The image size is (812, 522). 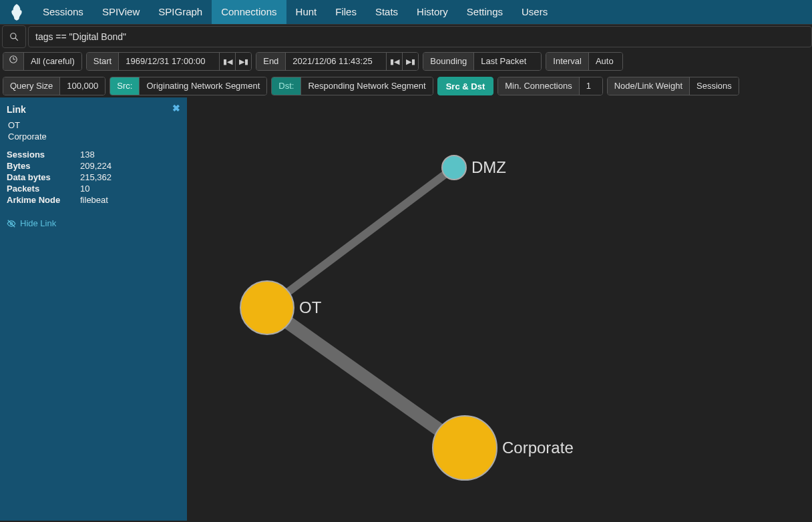 I want to click on end-step-back: ▮◀, so click(x=394, y=61).